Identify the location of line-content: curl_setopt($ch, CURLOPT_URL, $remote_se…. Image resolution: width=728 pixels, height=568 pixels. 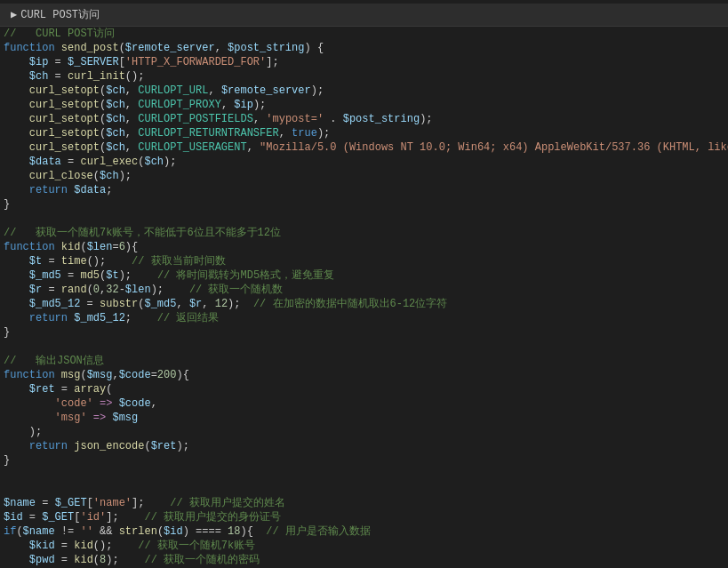
(364, 91).